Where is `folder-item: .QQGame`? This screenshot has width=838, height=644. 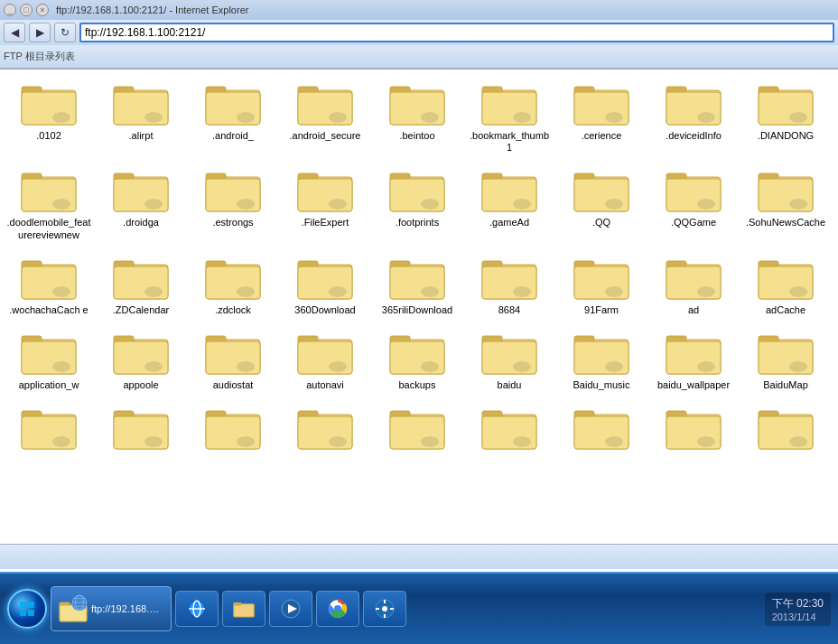 folder-item: .QQGame is located at coordinates (694, 202).